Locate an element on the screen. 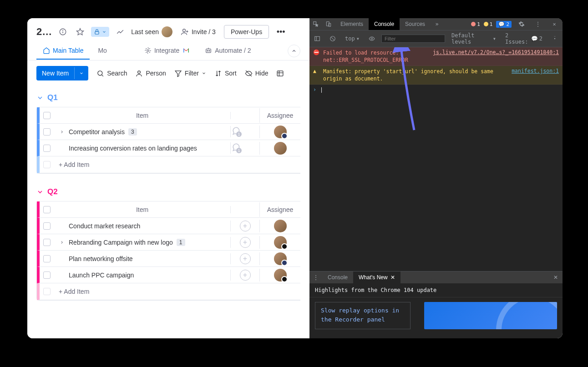 This screenshot has width=588, height=367. console-filter-input is located at coordinates (413, 39).